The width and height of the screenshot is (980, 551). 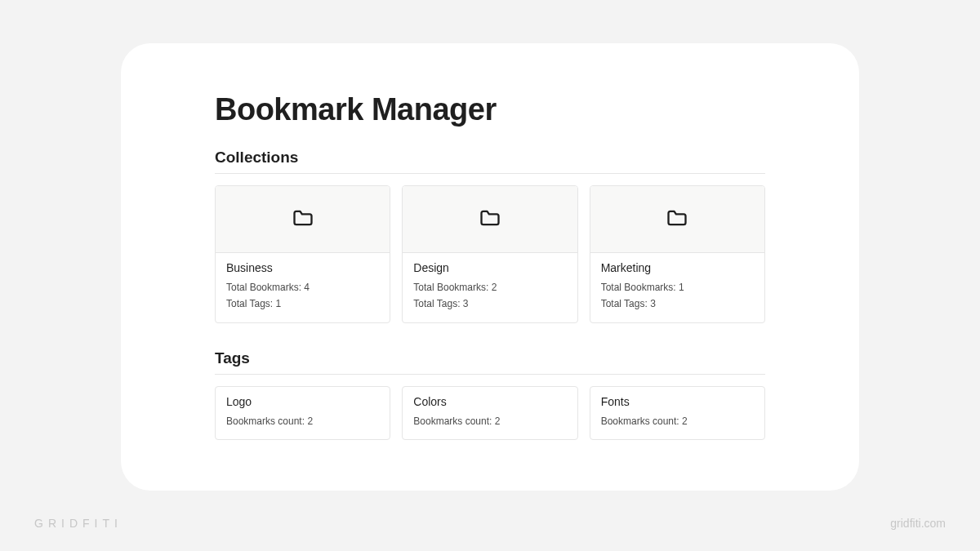 I want to click on collection-name: Design, so click(x=490, y=268).